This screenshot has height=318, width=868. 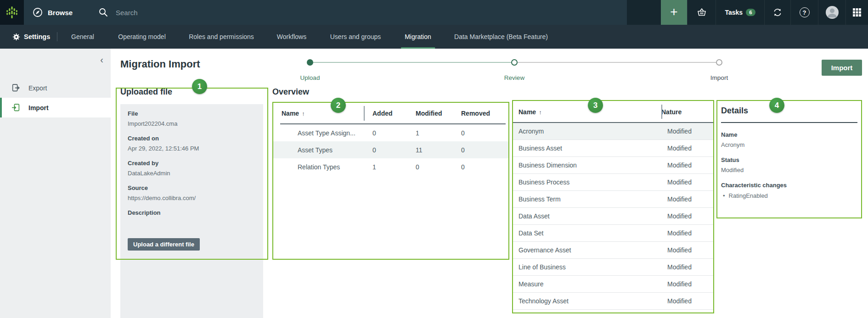 I want to click on table-row: Technology Asset Modified, so click(x=613, y=301).